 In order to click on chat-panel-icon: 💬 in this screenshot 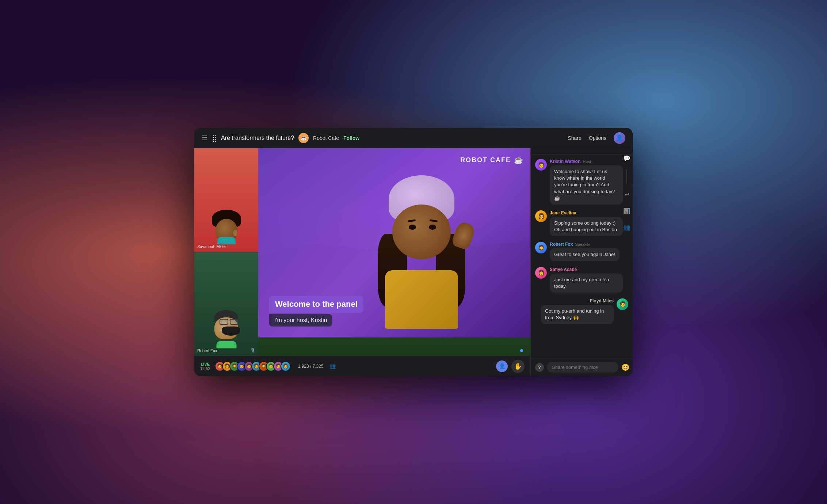, I will do `click(627, 159)`.